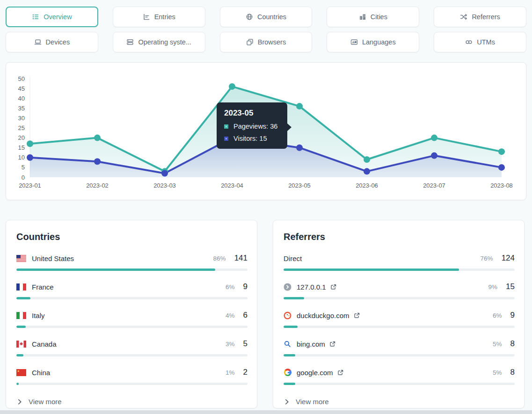 This screenshot has width=532, height=414. Describe the element at coordinates (252, 113) in the screenshot. I see `tooltip-title: 2023-05` at that location.